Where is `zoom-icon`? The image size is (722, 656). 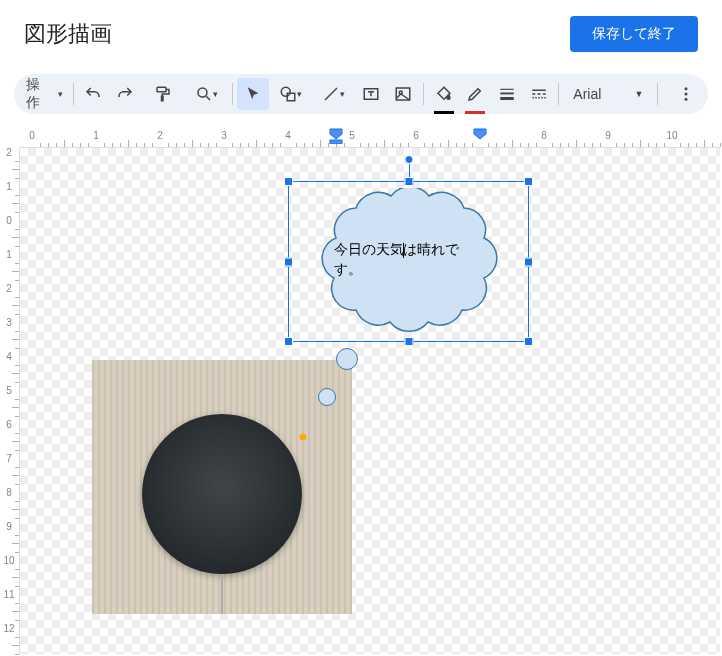 zoom-icon is located at coordinates (204, 94).